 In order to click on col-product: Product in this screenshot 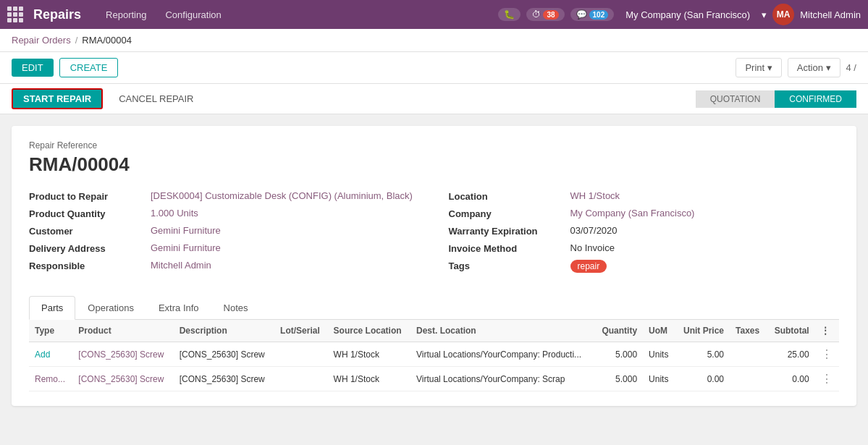, I will do `click(123, 331)`.